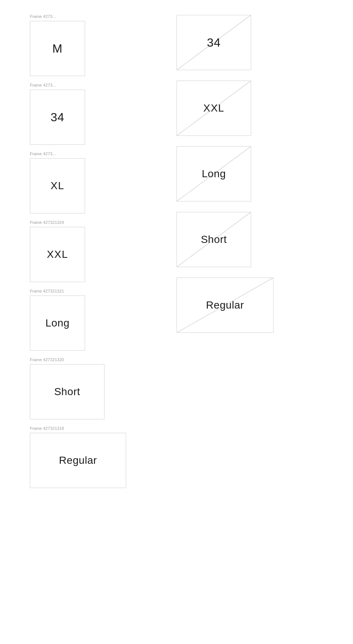  Describe the element at coordinates (250, 240) in the screenshot. I see `right-frame-group-short: Short` at that location.